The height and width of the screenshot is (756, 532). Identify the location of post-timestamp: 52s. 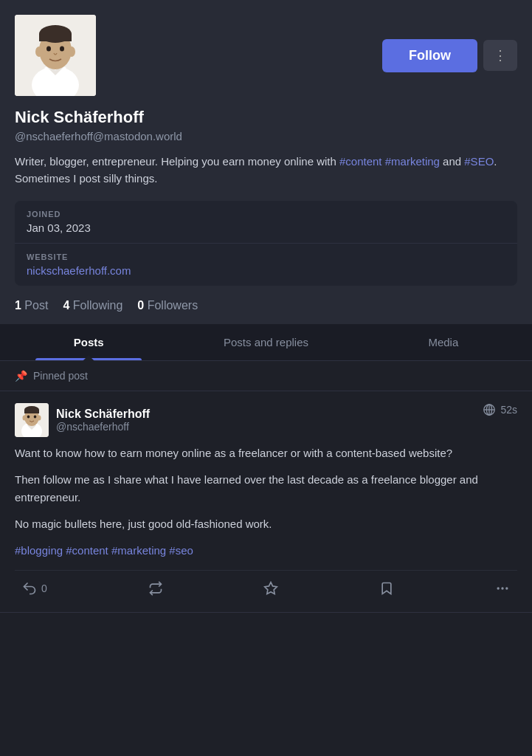
(509, 410).